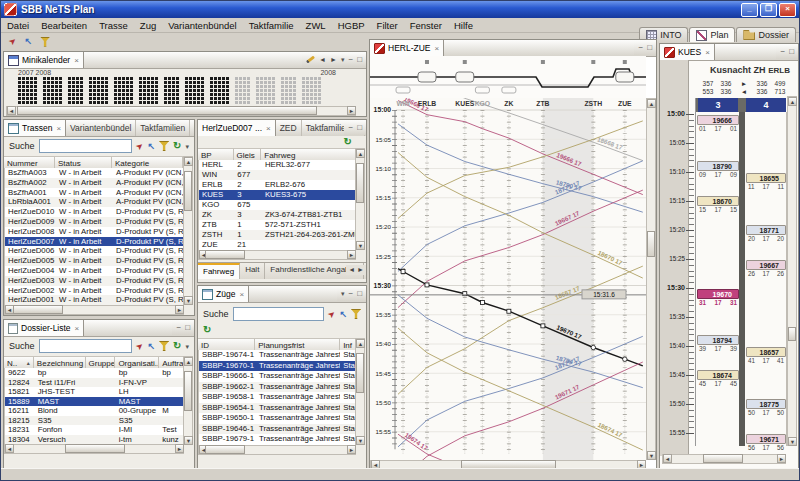 The width and height of the screenshot is (800, 481). I want to click on table-row: 16211Blond00-GruppeM, so click(94, 411).